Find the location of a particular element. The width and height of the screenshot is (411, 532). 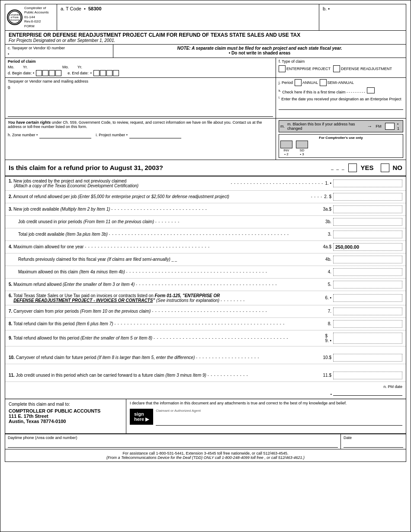

form-label: FORM is located at coordinates (40, 26).